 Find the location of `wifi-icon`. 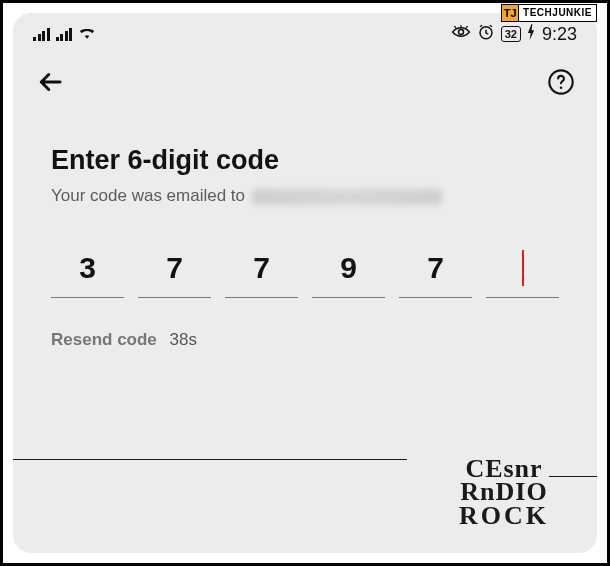

wifi-icon is located at coordinates (87, 34).